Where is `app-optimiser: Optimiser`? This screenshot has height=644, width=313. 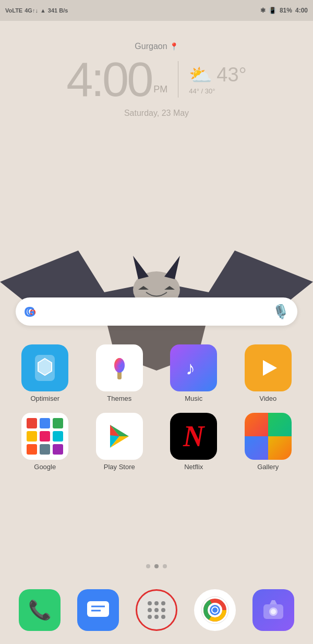
app-optimiser: Optimiser is located at coordinates (45, 374).